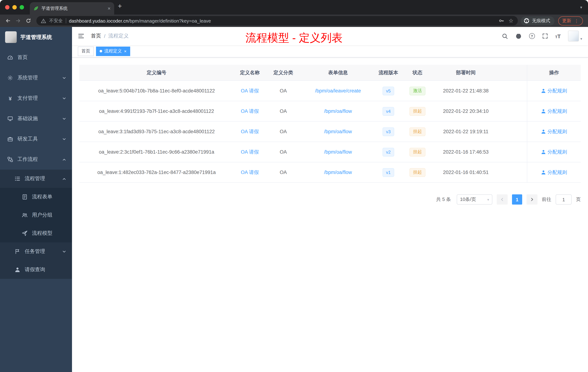 This screenshot has height=372, width=588. I want to click on page-size-select: 10条/页 ▾, so click(474, 199).